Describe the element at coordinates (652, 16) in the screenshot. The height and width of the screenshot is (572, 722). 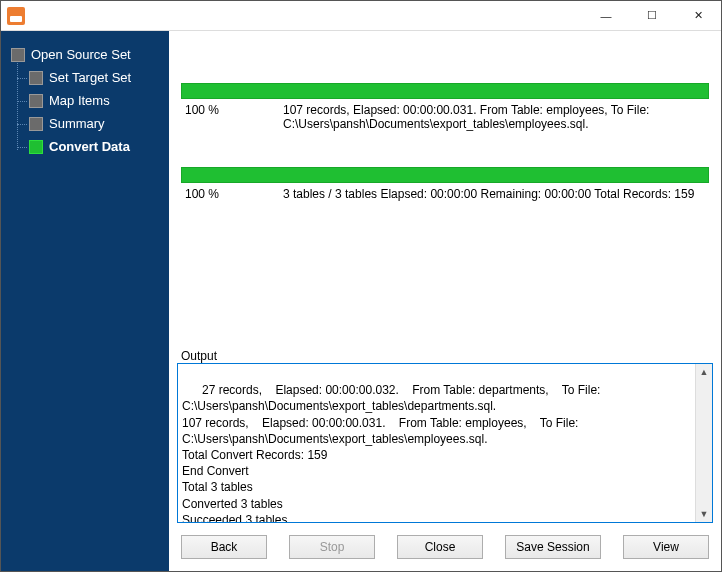
I see `maximize-button: ☐` at that location.